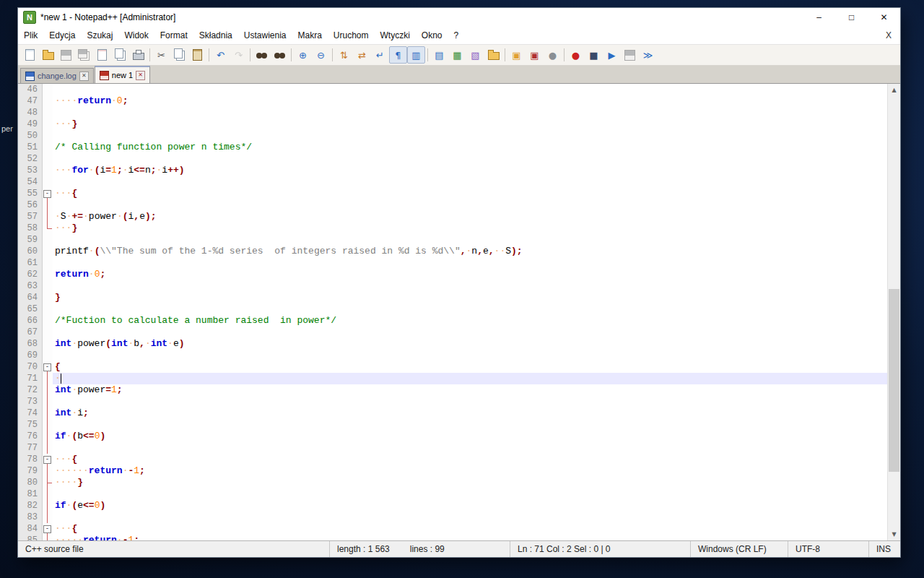  What do you see at coordinates (593, 55) in the screenshot?
I see `stop-macro-icon: ■` at bounding box center [593, 55].